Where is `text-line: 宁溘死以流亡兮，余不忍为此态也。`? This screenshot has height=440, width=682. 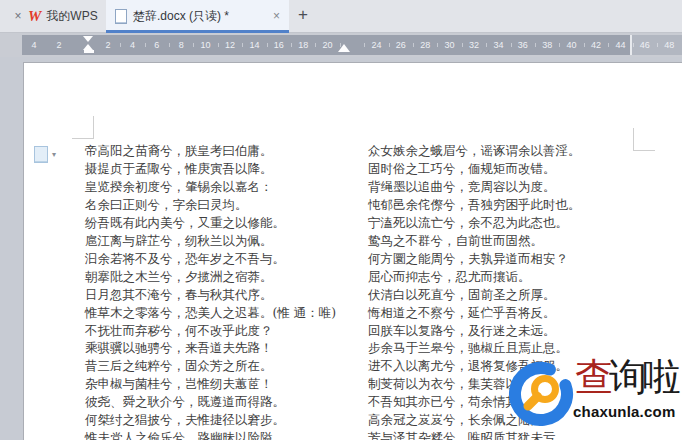 text-line: 宁溘死以流亡兮，余不忍为此态也。 is located at coordinates (474, 223).